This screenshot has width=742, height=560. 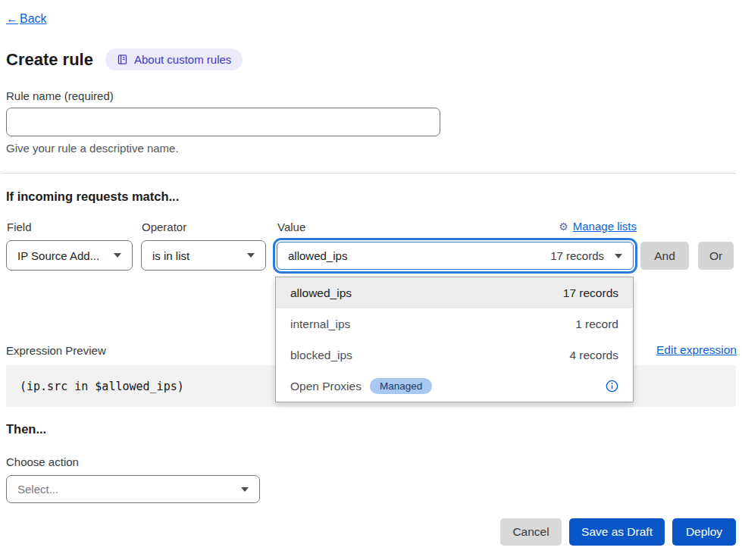 I want to click on manage-lists-label: Manage lists, so click(x=605, y=226).